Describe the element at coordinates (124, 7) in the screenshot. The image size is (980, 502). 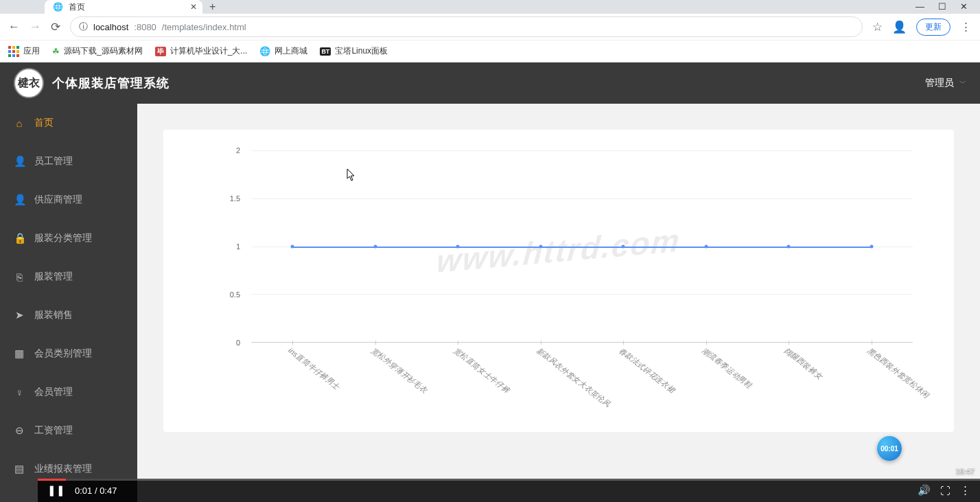
I see `browser-tab: 🌐 首页 ✕` at that location.